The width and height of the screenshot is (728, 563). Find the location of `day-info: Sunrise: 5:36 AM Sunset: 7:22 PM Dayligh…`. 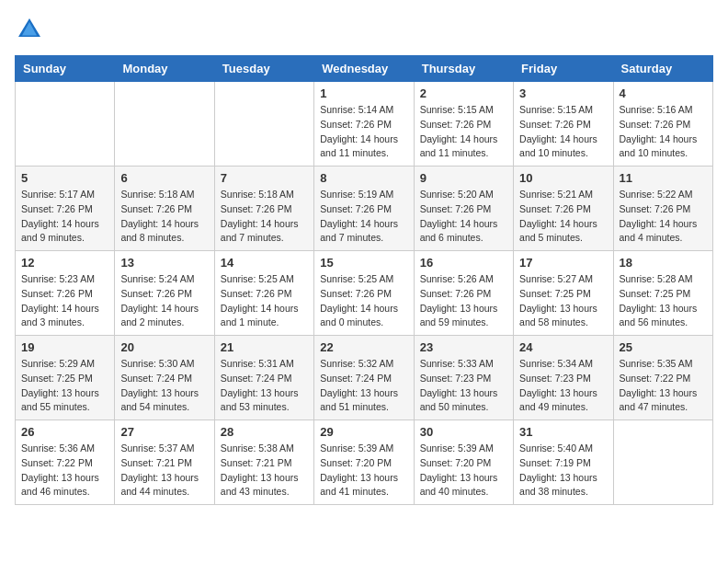

day-info: Sunrise: 5:36 AM Sunset: 7:22 PM Dayligh… is located at coordinates (64, 471).